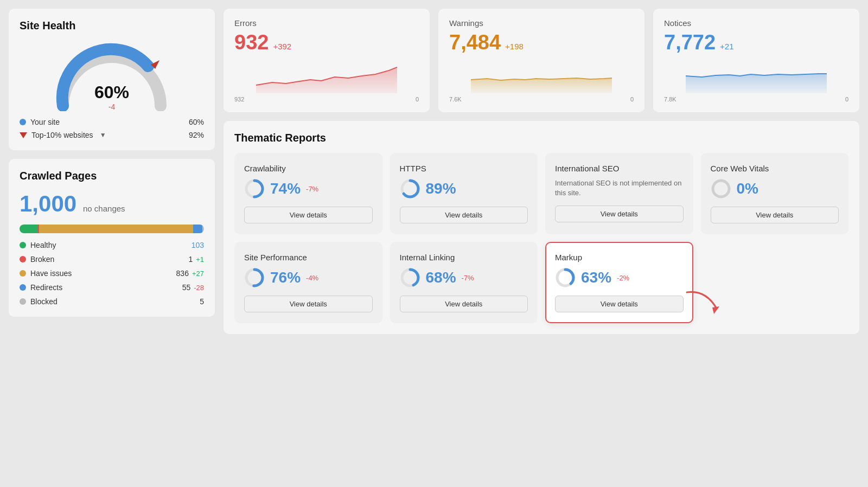  What do you see at coordinates (112, 76) in the screenshot?
I see `gauge-container: 60% -4` at bounding box center [112, 76].